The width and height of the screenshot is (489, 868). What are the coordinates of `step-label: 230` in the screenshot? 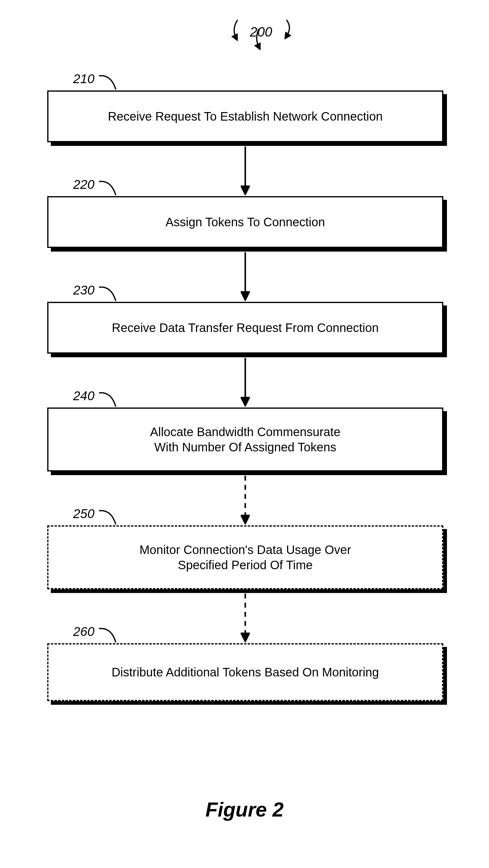 It's located at (84, 290).